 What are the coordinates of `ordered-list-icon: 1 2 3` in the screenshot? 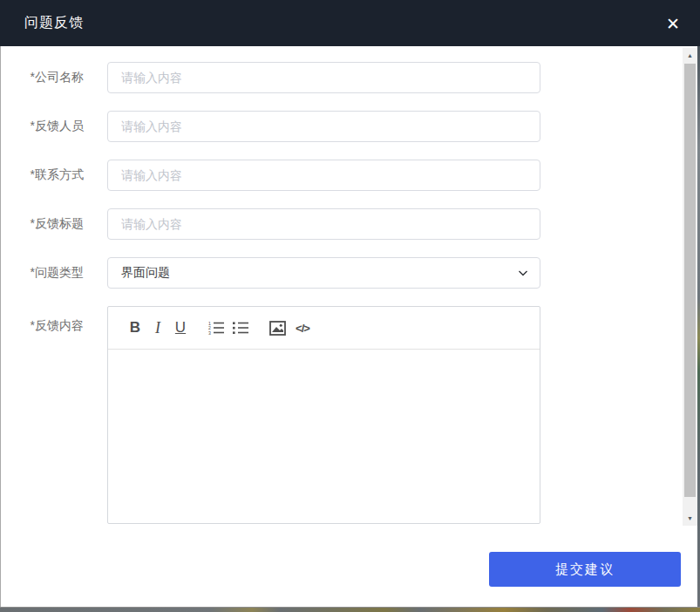 It's located at (216, 328).